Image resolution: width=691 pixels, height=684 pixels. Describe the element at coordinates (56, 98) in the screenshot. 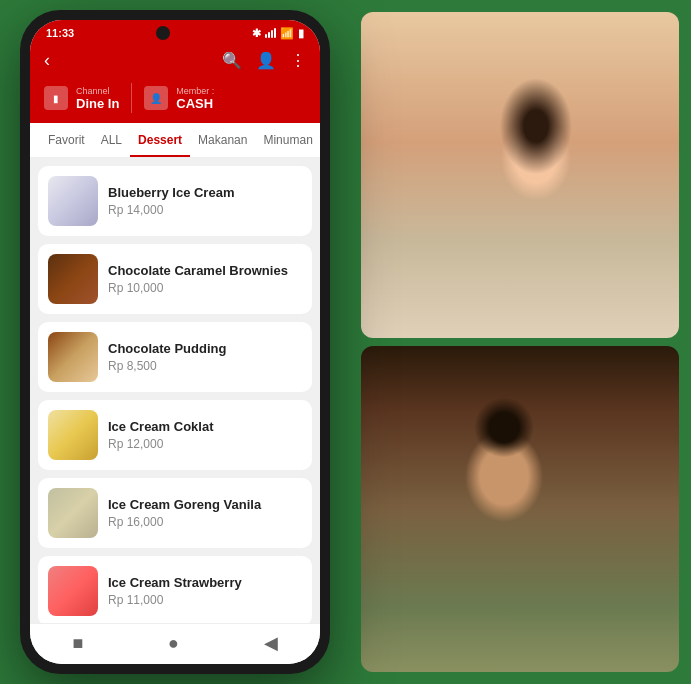

I see `bookmark-icon: ▮` at that location.